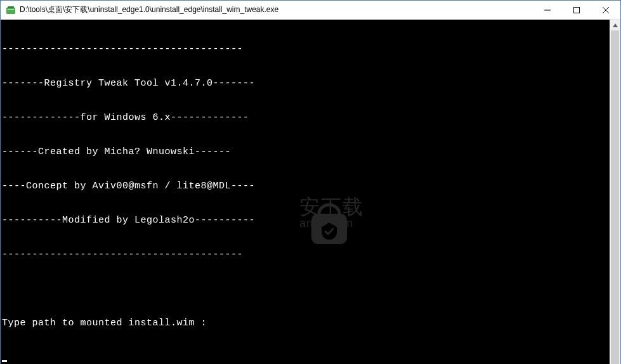 Image resolution: width=621 pixels, height=364 pixels. Describe the element at coordinates (305, 214) in the screenshot. I see `watermark: 安下载 anxz.com` at that location.